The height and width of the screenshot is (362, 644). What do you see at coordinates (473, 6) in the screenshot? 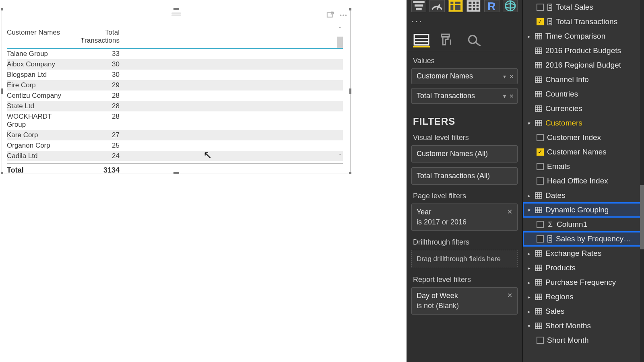
I see `viz-type-matrix-icon` at bounding box center [473, 6].